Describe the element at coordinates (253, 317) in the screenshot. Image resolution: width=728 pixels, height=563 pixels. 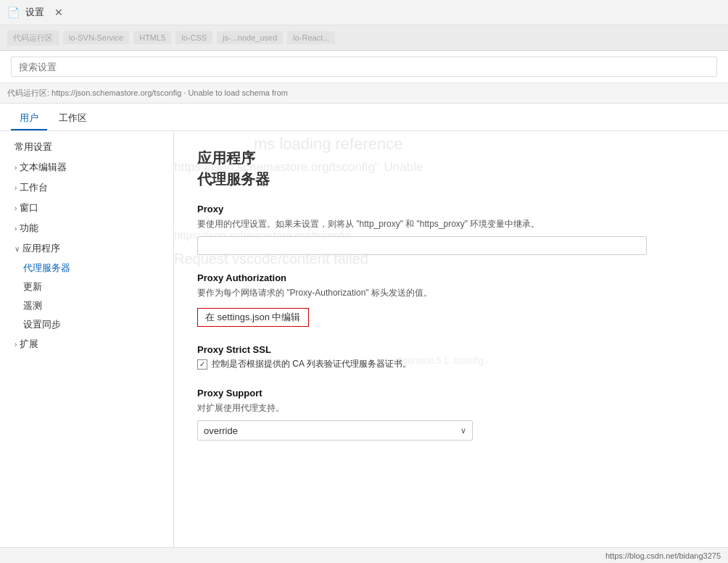
I see `edit-settings-json-link: 在 settings.json 中编辑` at that location.